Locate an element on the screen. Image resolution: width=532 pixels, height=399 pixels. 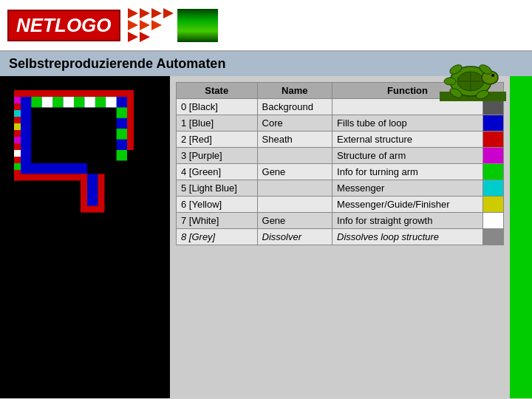
cell-state: 4 [Green] is located at coordinates (217, 172).